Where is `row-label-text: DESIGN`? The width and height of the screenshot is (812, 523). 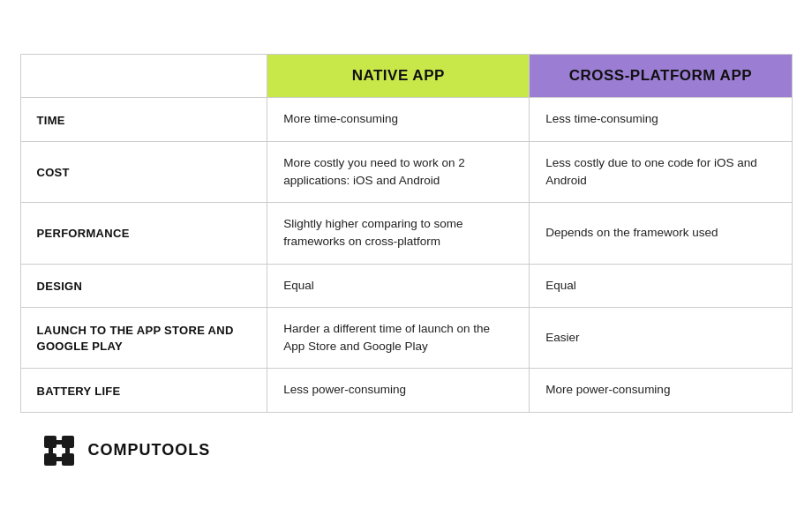 row-label-text: DESIGN is located at coordinates (60, 286).